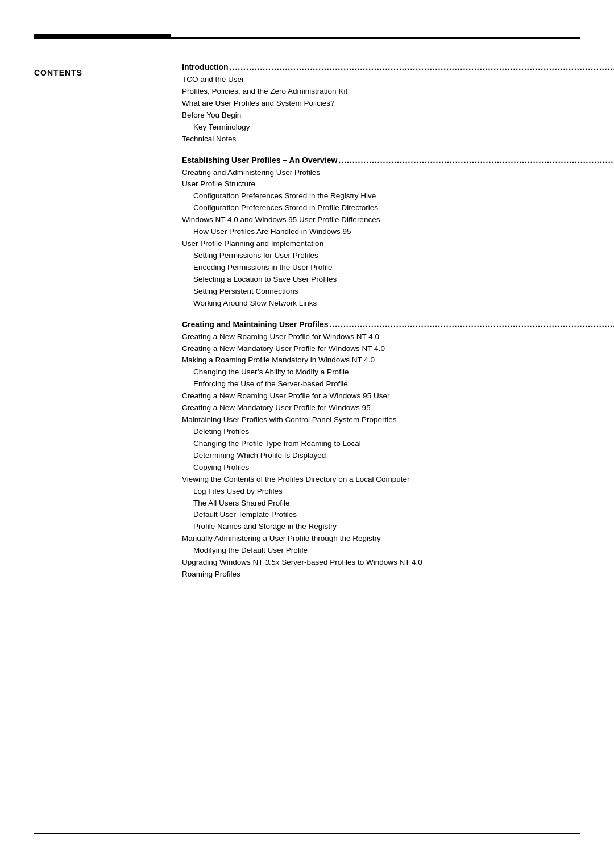 Image resolution: width=614 pixels, height=868 pixels. What do you see at coordinates (398, 140) in the screenshot?
I see `toc-item: Technical Notes` at bounding box center [398, 140].